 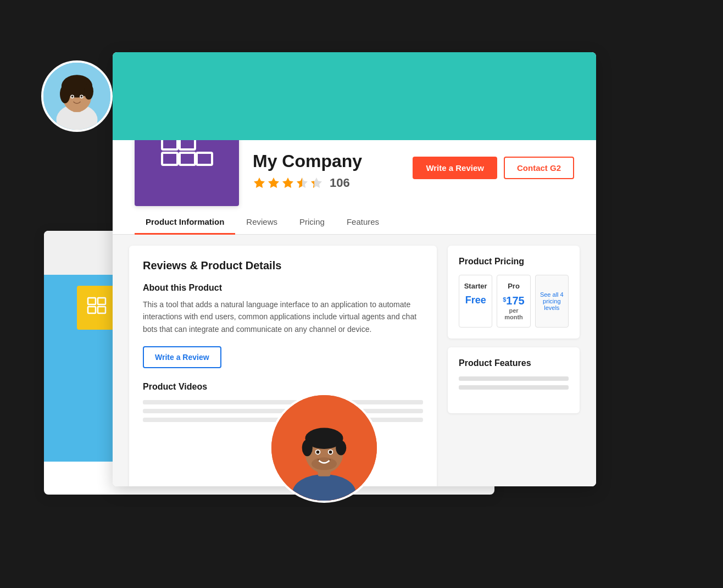 What do you see at coordinates (514, 380) in the screenshot?
I see `features-card: Product Features` at bounding box center [514, 380].